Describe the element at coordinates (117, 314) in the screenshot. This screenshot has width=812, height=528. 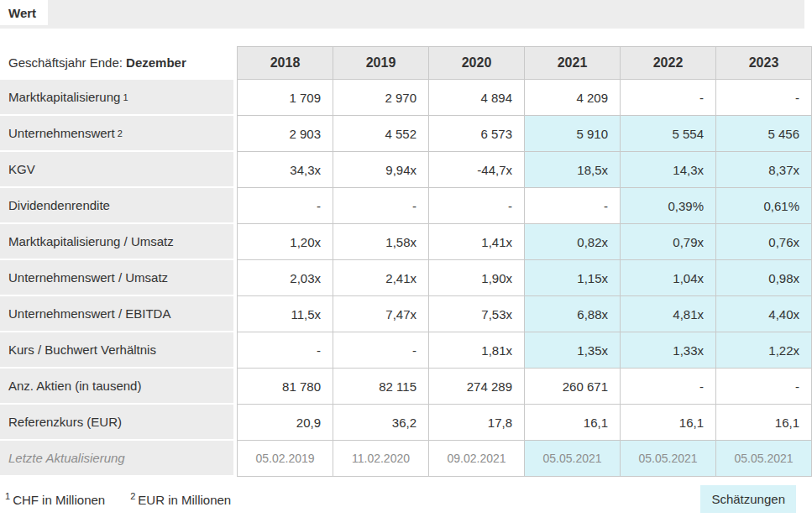
I see `row-label: Unternehmenswert / EBITDA` at that location.